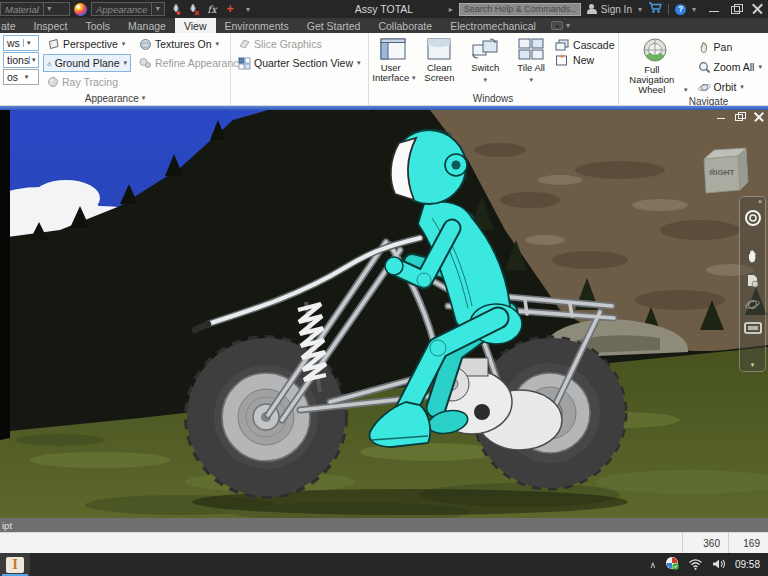  Describe the element at coordinates (128, 9) in the screenshot. I see `quick-access-toolbar: Material ▾ Appearance ▾ fx + ▾` at that location.